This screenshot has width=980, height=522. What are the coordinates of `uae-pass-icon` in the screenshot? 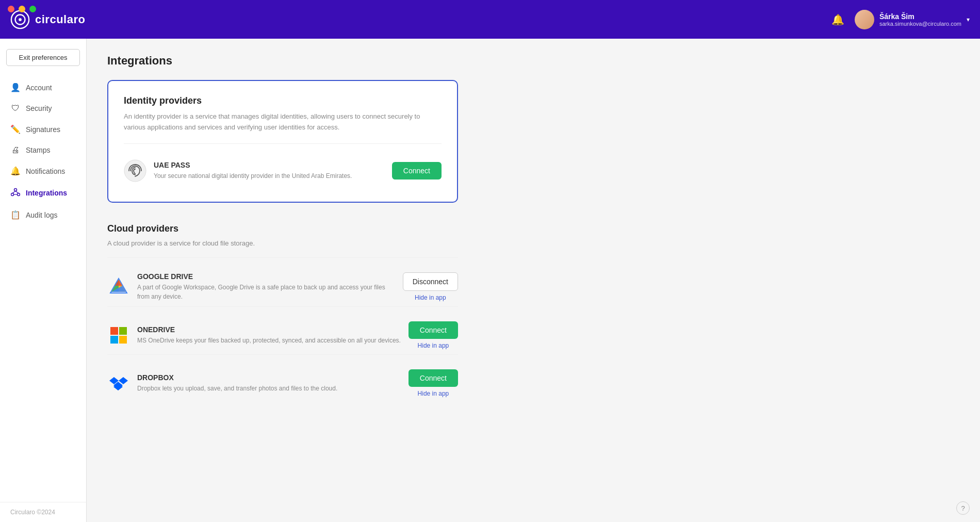 It's located at (135, 171).